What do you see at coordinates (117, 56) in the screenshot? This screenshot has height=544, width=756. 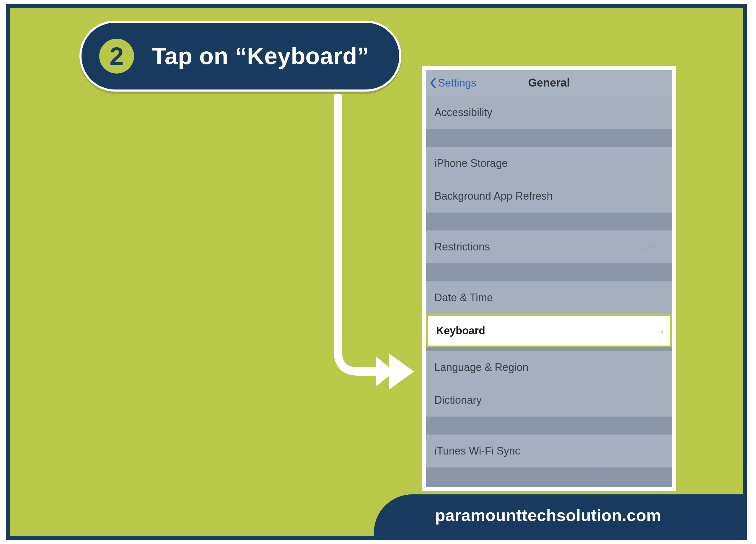 I see `step-number: 2` at bounding box center [117, 56].